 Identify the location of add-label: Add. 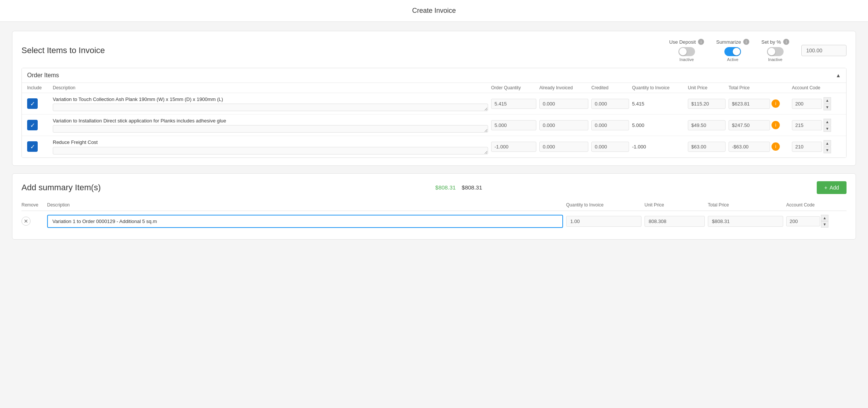
(834, 188).